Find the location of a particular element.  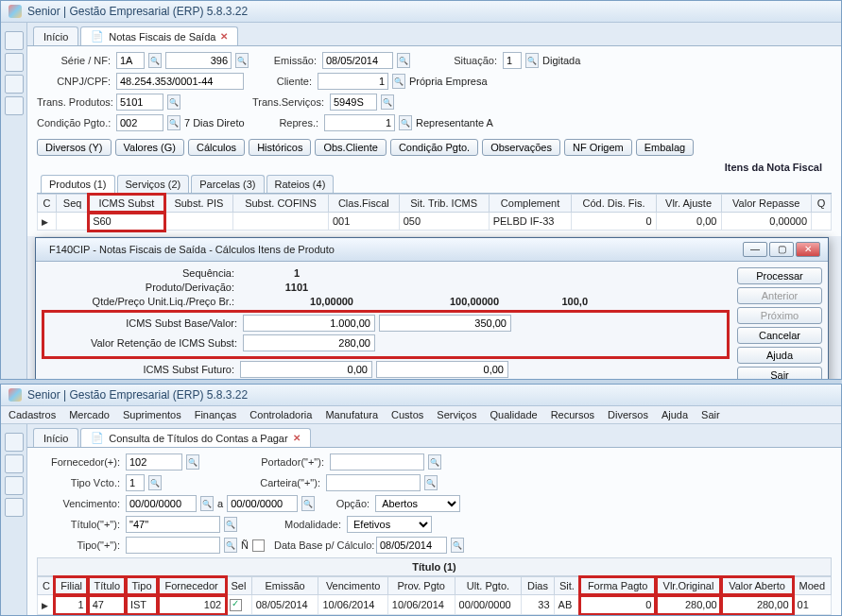

cnpj-input is located at coordinates (180, 81).